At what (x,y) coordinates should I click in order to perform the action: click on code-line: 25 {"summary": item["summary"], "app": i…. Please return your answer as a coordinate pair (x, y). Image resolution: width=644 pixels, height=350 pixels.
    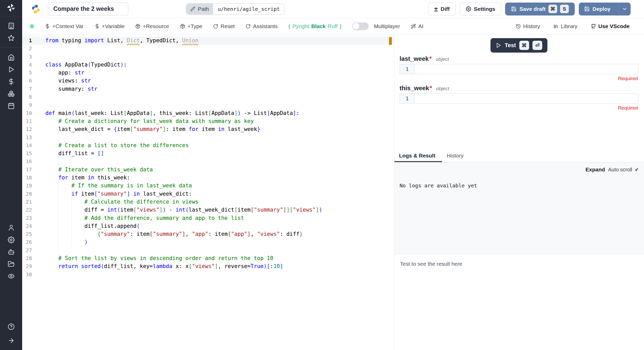
    Looking at the image, I should click on (208, 234).